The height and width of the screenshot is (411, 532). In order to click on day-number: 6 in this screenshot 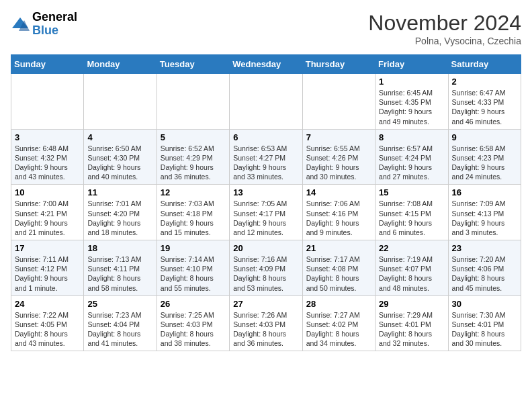, I will do `click(266, 137)`.